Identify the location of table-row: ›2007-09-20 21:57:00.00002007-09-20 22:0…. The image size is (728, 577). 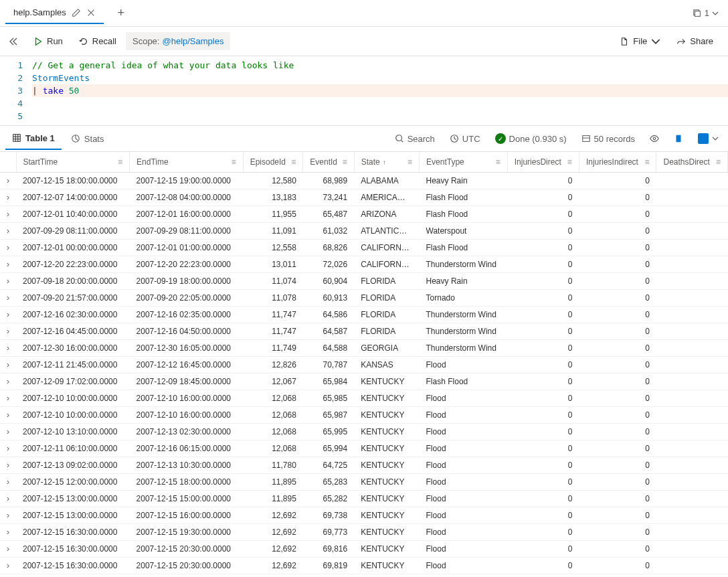
(364, 299).